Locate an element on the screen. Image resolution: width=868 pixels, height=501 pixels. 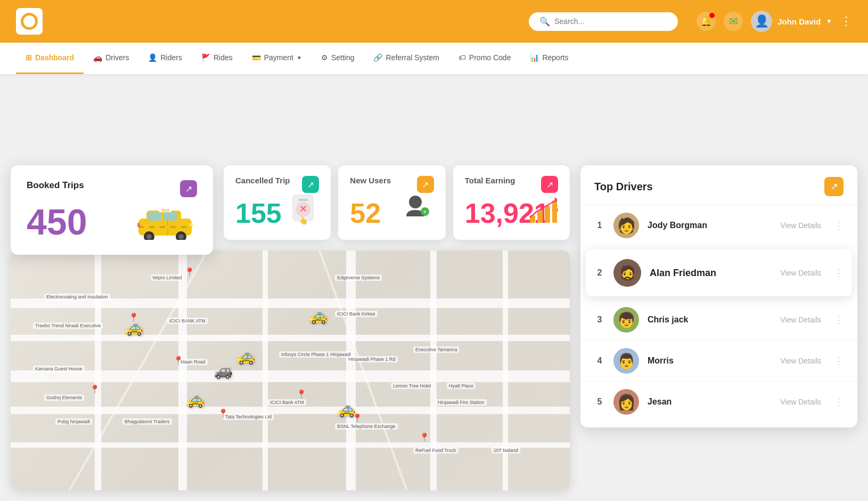
promo-icon: 🏷 is located at coordinates (462, 58).